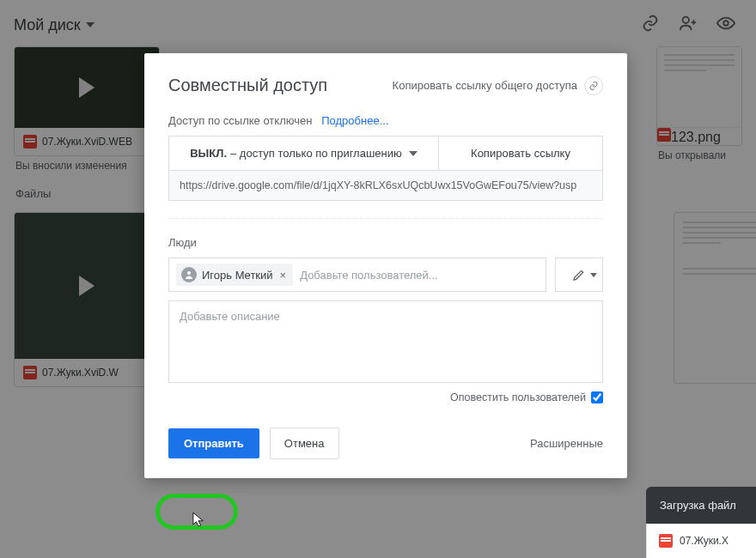 This screenshot has width=756, height=558. Describe the element at coordinates (230, 316) in the screenshot. I see `message-placeholder: Добавьте описание` at that location.